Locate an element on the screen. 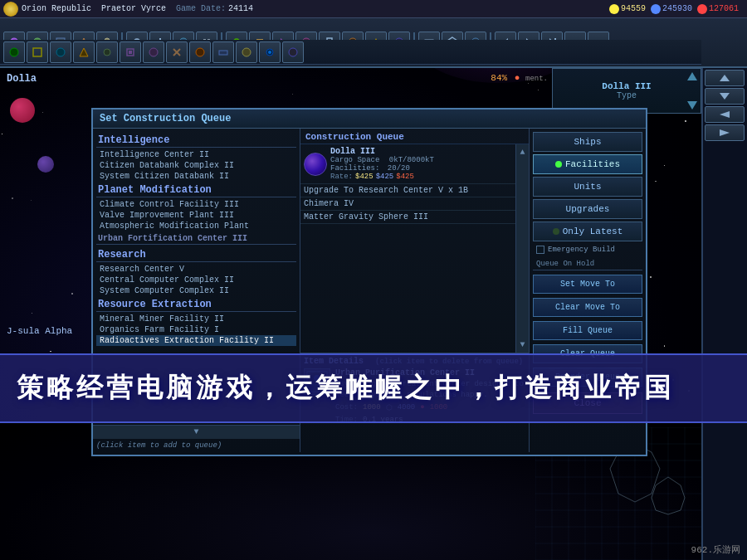 This screenshot has width=747, height=560. chinese-banner-text: 策略经营电脑游戏，运筹帷幄之中，打造商业帝国 is located at coordinates (345, 387).